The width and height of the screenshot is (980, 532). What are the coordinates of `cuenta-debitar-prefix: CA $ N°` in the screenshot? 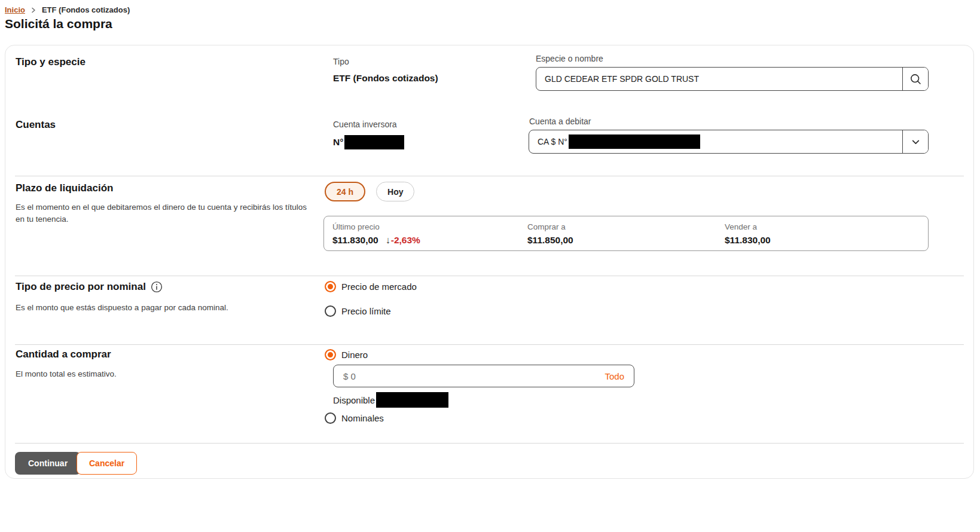 It's located at (552, 142).